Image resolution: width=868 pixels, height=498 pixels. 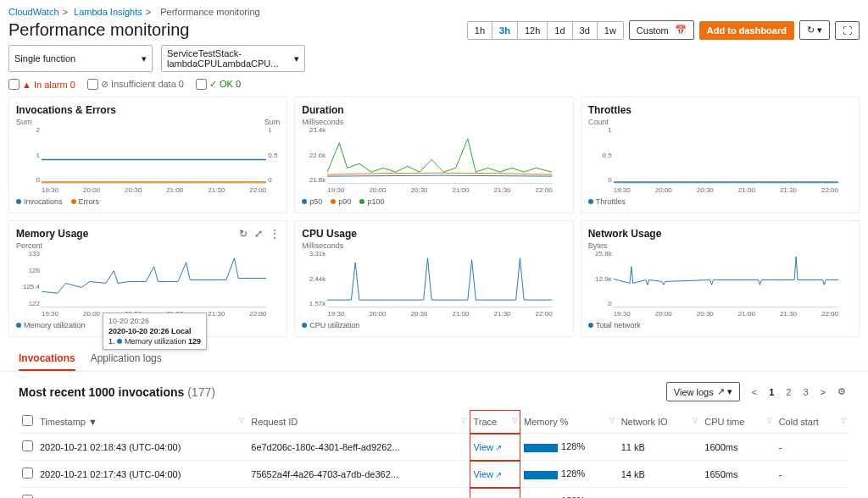 I want to click on time-1w: 1w, so click(x=610, y=30).